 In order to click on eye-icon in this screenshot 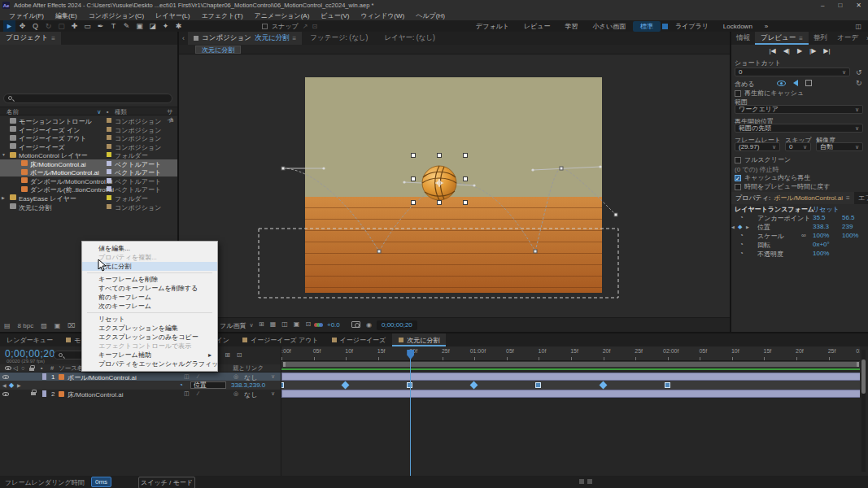, I will do `click(6, 377)`.